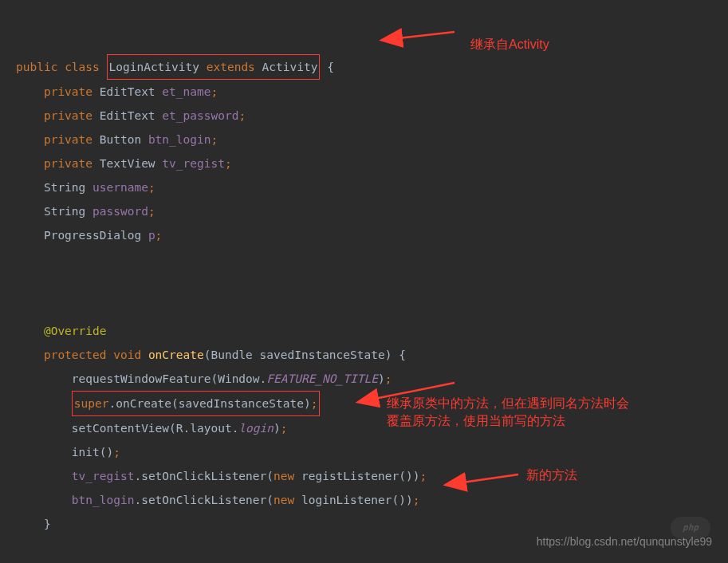  Describe the element at coordinates (211, 404) in the screenshot. I see `super-rest: .onCreate(savedInstanceState)` at that location.